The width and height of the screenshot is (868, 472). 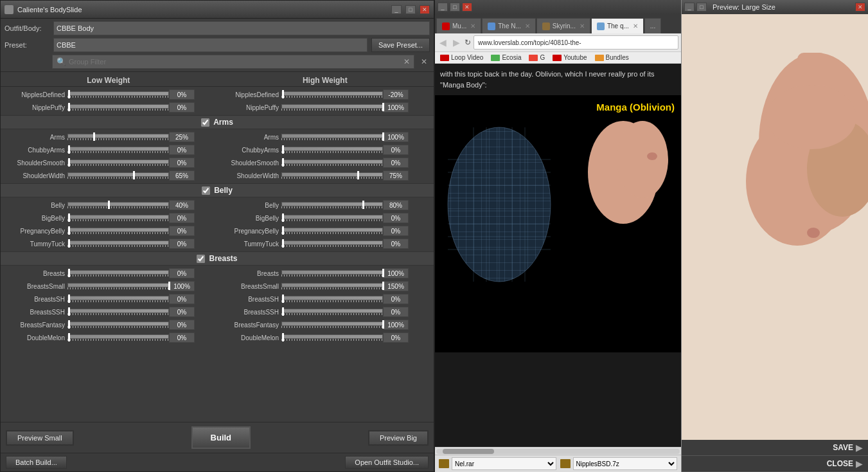 I want to click on browser-tab-mu: Mu... ✕, so click(x=459, y=26).